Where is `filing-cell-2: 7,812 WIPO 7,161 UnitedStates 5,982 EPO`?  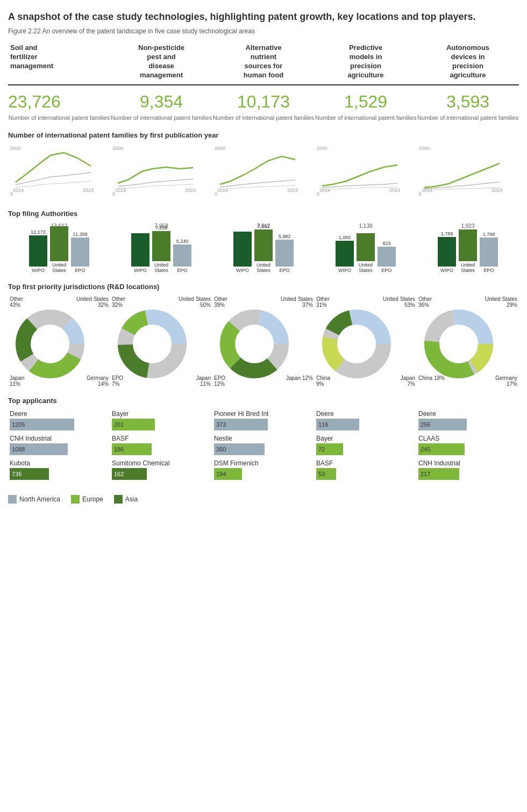 filing-cell-2: 7,812 WIPO 7,161 UnitedStates 5,982 EPO is located at coordinates (264, 248).